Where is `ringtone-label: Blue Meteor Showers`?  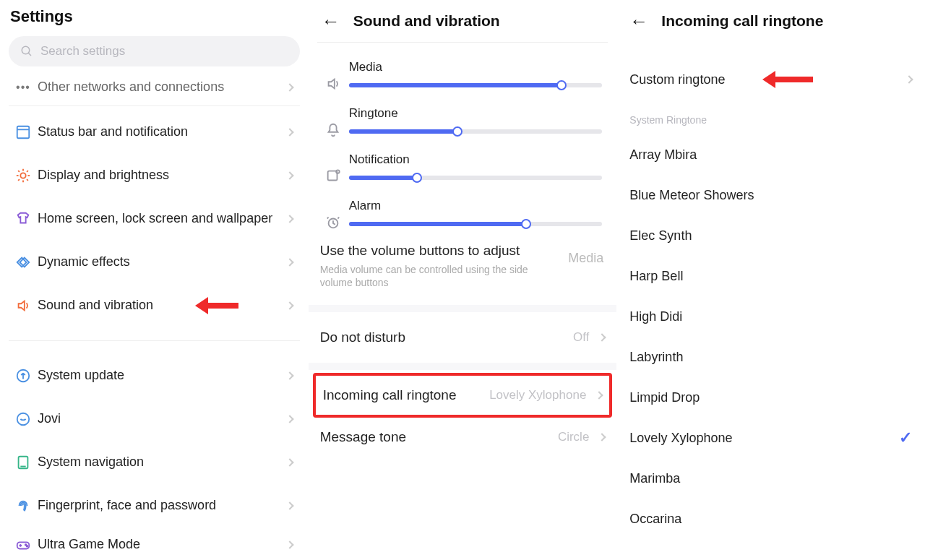 ringtone-label: Blue Meteor Showers is located at coordinates (770, 195).